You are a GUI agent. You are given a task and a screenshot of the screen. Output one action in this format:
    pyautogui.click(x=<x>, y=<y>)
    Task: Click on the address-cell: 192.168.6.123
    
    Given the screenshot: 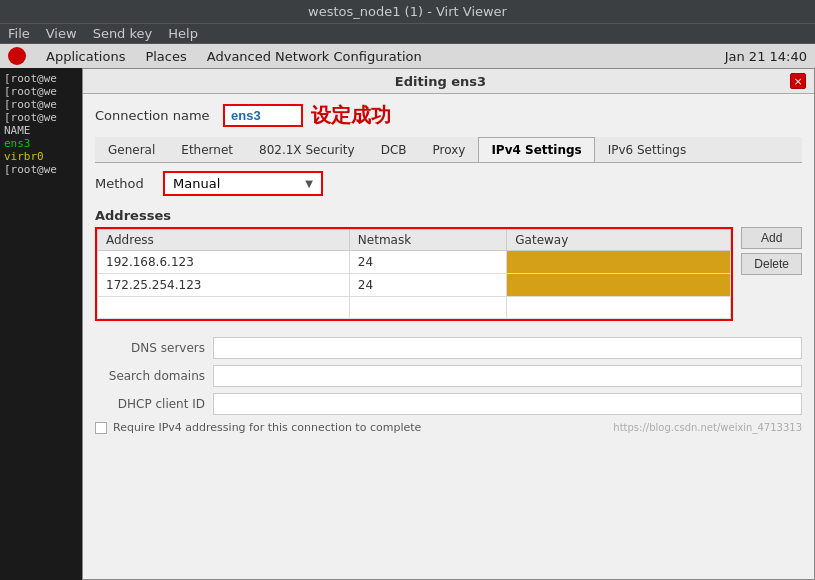 What is the action you would take?
    pyautogui.click(x=224, y=262)
    